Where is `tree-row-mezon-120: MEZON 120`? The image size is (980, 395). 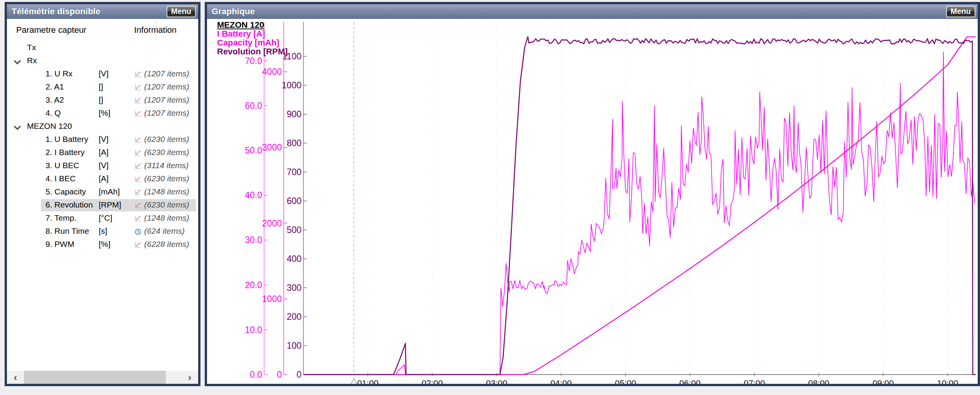 tree-row-mezon-120: MEZON 120 is located at coordinates (103, 127).